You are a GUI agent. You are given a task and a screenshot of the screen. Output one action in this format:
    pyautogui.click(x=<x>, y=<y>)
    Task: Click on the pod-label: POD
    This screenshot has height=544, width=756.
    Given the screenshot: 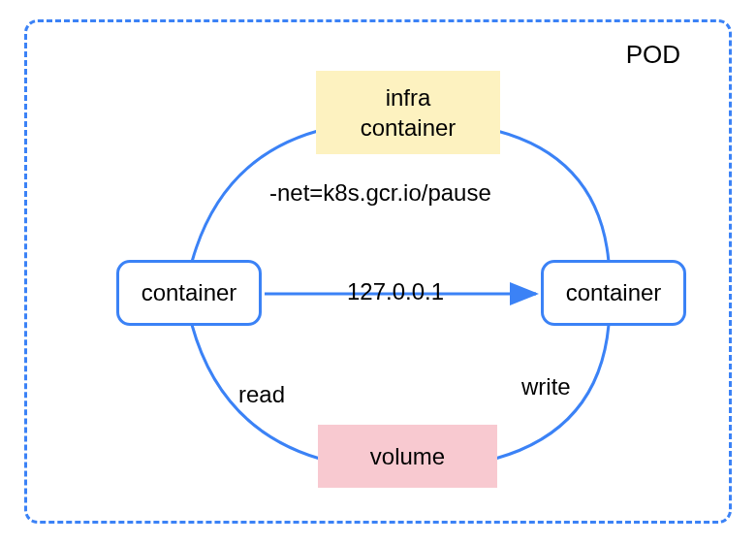 What is the action you would take?
    pyautogui.click(x=653, y=54)
    